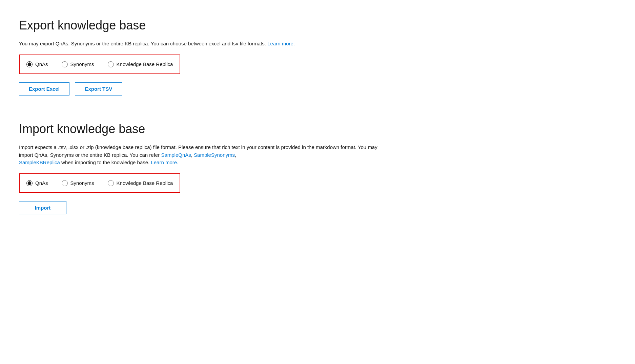 The height and width of the screenshot is (364, 635). I want to click on export-button-group: Export Excel Export TSV, so click(318, 89).